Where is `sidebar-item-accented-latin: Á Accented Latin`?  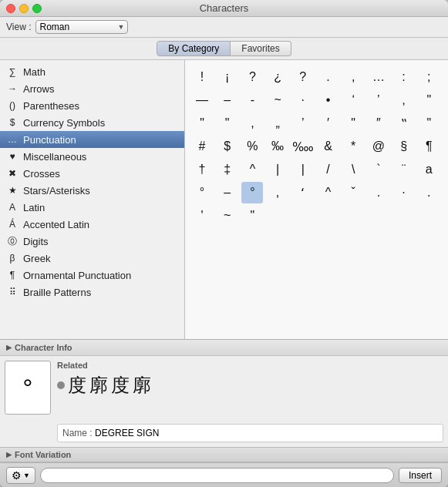
sidebar-item-accented-latin: Á Accented Latin is located at coordinates (93, 224).